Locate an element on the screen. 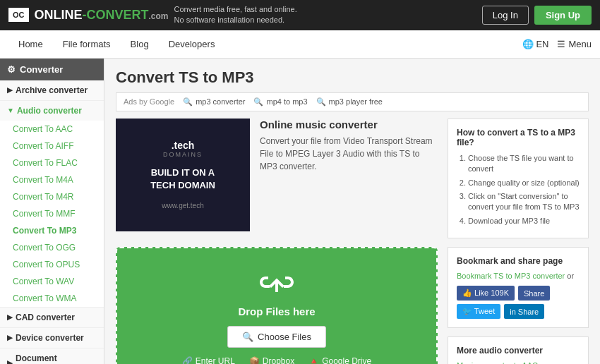 The width and height of the screenshot is (600, 364). logo-text: ONLINE-CONVERT.com is located at coordinates (102, 16).